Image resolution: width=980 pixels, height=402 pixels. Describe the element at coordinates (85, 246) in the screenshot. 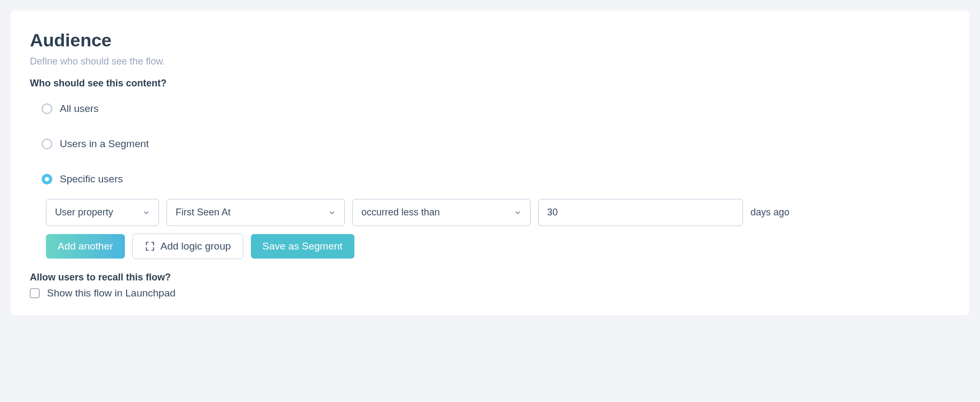

I see `add-another-button: Add another` at that location.